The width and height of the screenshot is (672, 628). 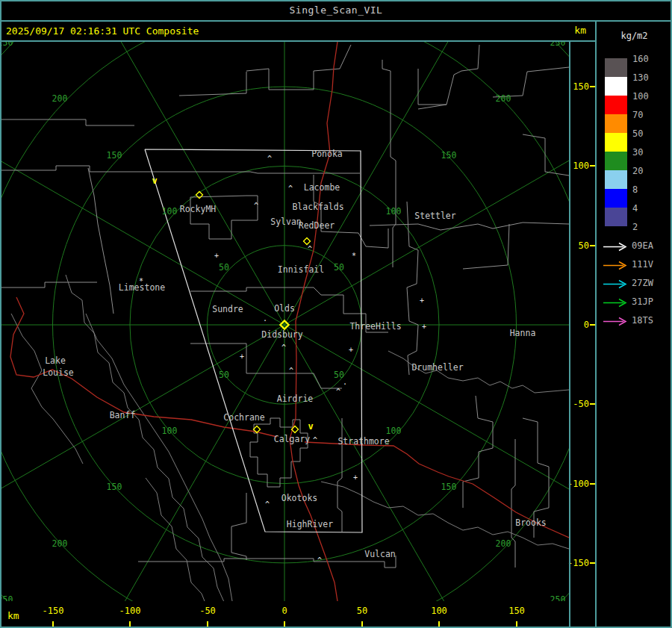 I want to click on city-label-reddeer: RedDeer, so click(x=317, y=226).